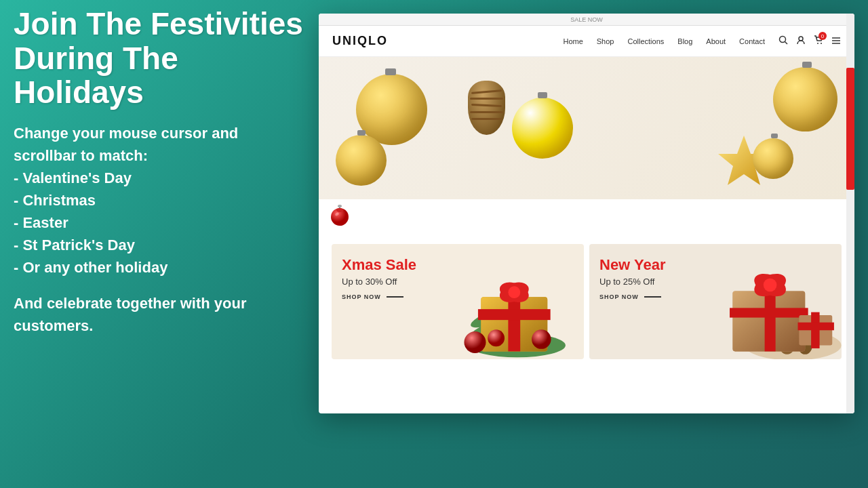 The image size is (868, 488). What do you see at coordinates (806, 99) in the screenshot?
I see `ornament-gold-right` at bounding box center [806, 99].